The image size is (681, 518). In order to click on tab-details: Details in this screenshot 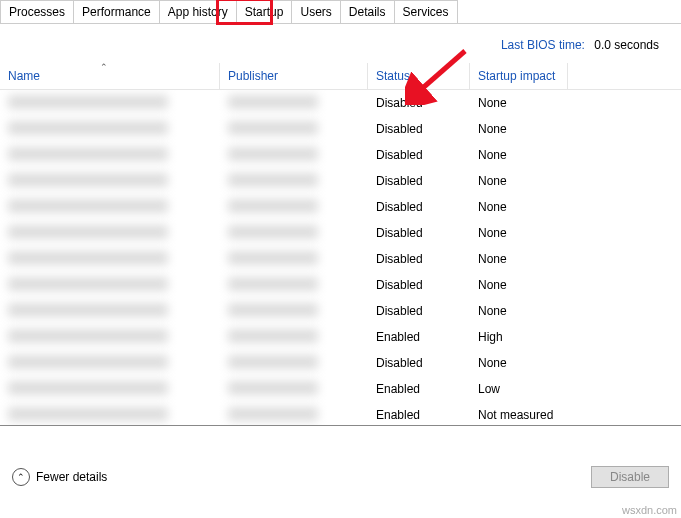, I will do `click(368, 12)`.